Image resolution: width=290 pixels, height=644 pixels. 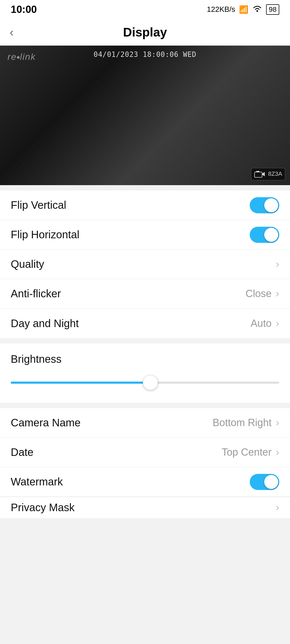 I want to click on brightness-section: Brightness, so click(x=145, y=373).